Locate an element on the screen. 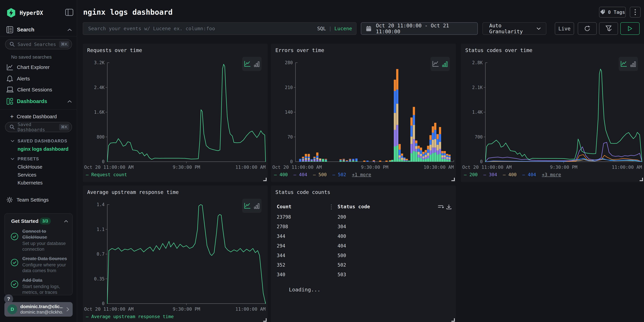  chart-plot: 07001.4K2.1K2.8K is located at coordinates (552, 111).